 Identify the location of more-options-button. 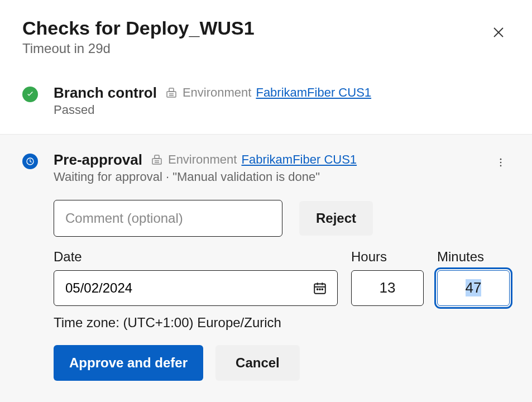
(501, 163).